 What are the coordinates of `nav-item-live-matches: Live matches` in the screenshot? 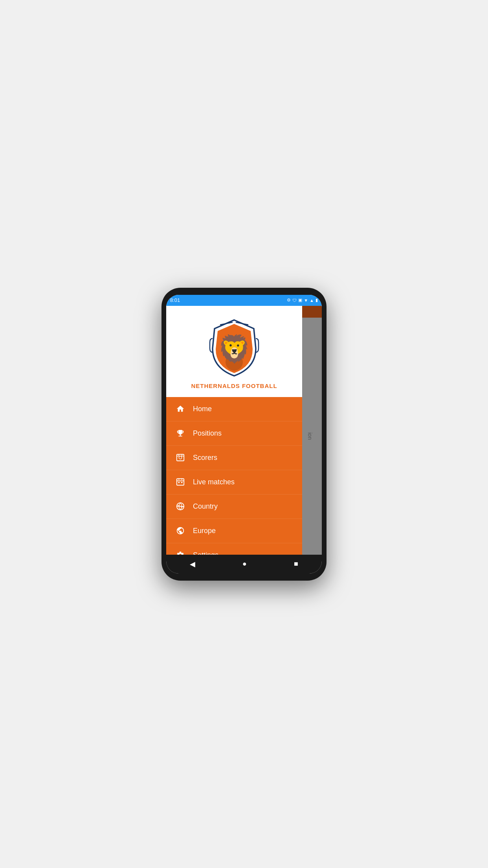 It's located at (234, 482).